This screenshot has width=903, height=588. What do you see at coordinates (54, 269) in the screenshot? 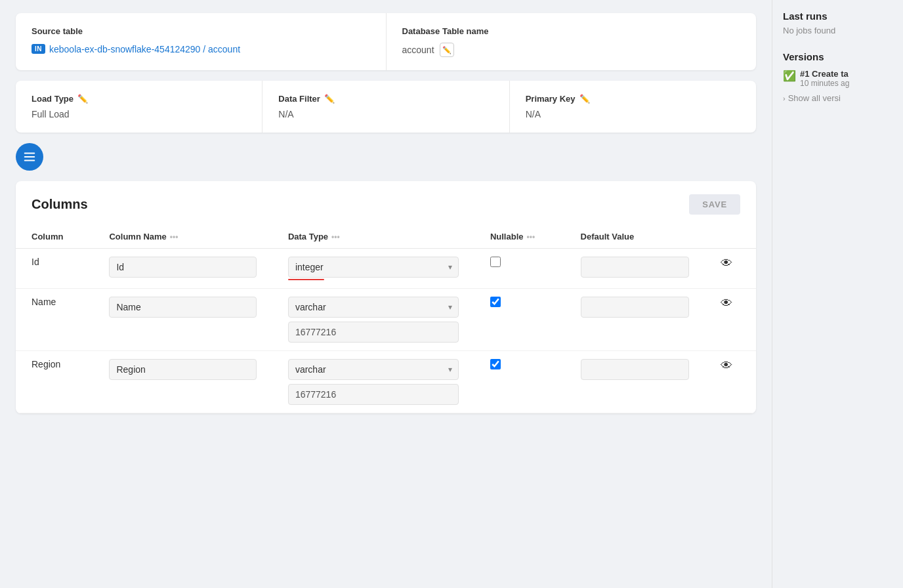
I see `row-0-column: Id` at bounding box center [54, 269].